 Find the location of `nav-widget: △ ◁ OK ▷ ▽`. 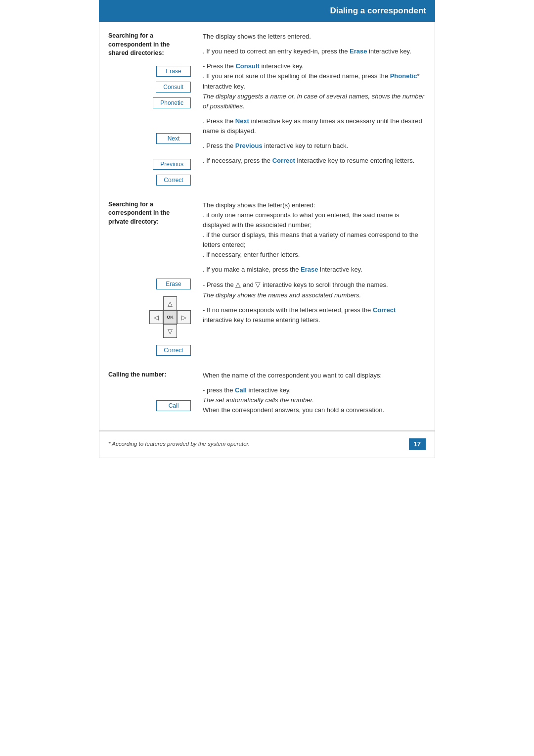

nav-widget: △ ◁ OK ▷ ▽ is located at coordinates (170, 317).